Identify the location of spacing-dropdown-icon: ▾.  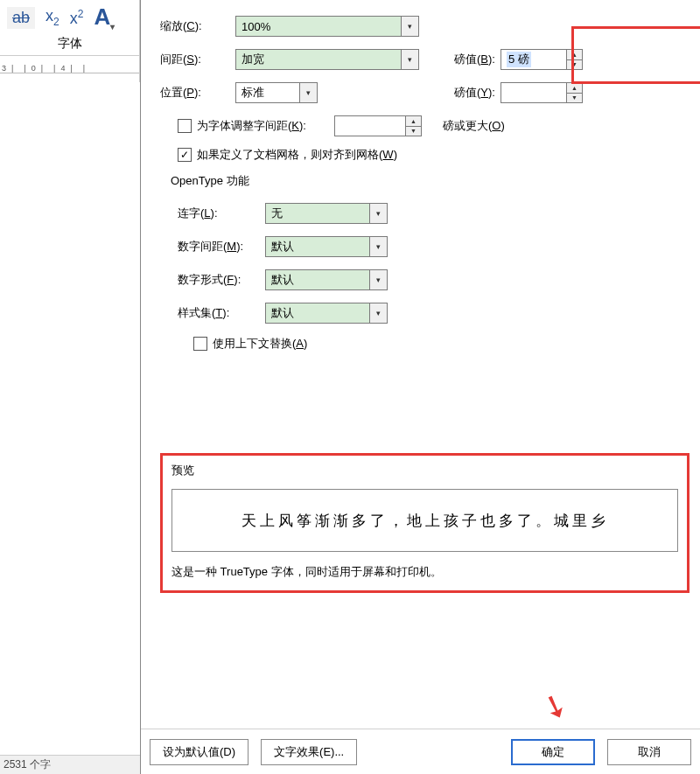
(410, 59).